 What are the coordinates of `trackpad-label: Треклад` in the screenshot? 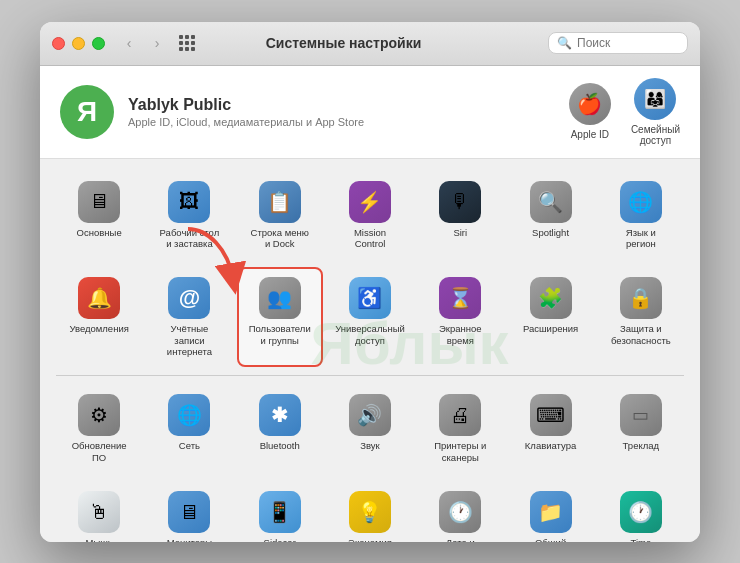 It's located at (641, 446).